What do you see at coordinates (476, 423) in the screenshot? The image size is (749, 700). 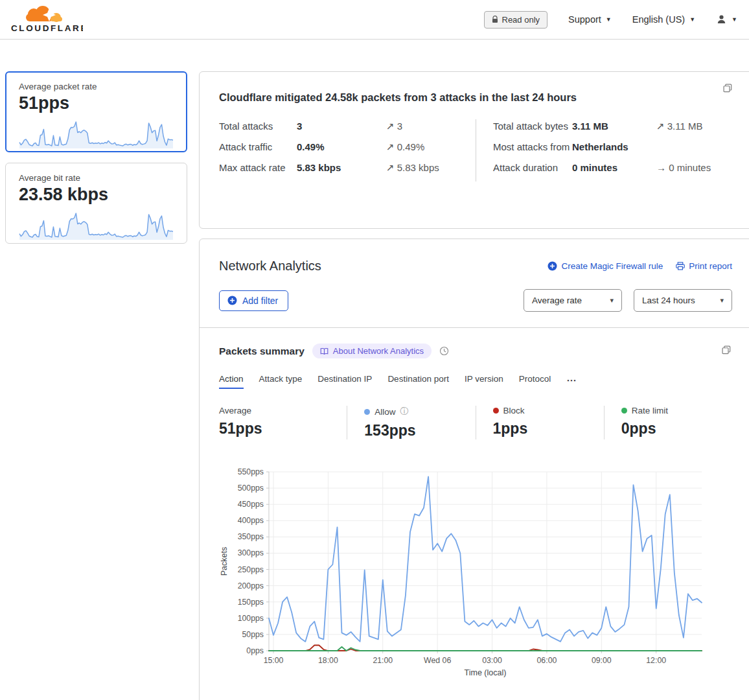 I see `series-stats-row: Average 51pps Allow ⓘ 153pps` at bounding box center [476, 423].